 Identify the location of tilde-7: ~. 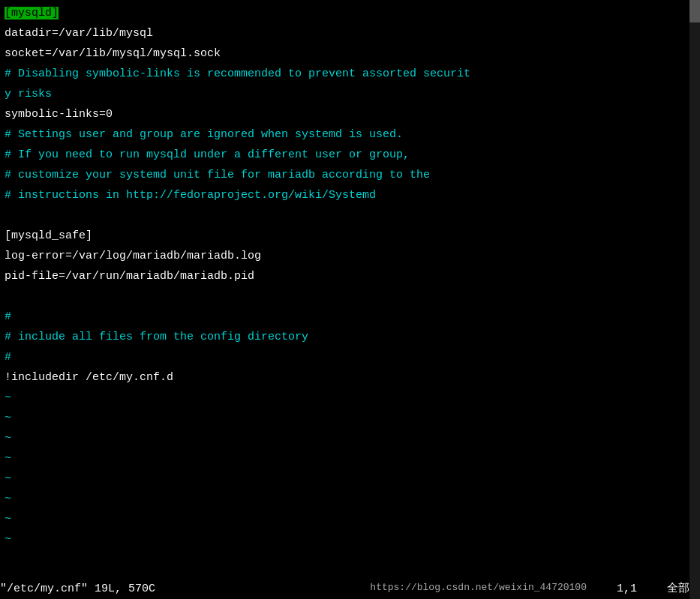
(350, 519).